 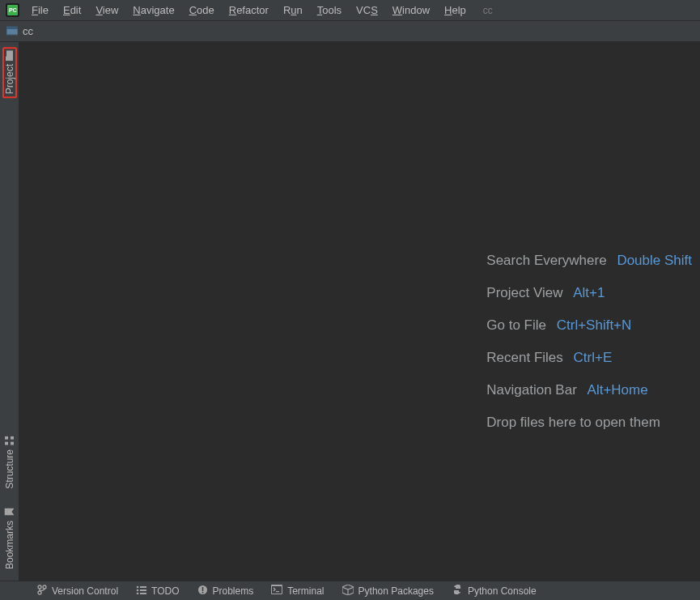 What do you see at coordinates (10, 463) in the screenshot?
I see `tool-window-structure: Structure` at bounding box center [10, 463].